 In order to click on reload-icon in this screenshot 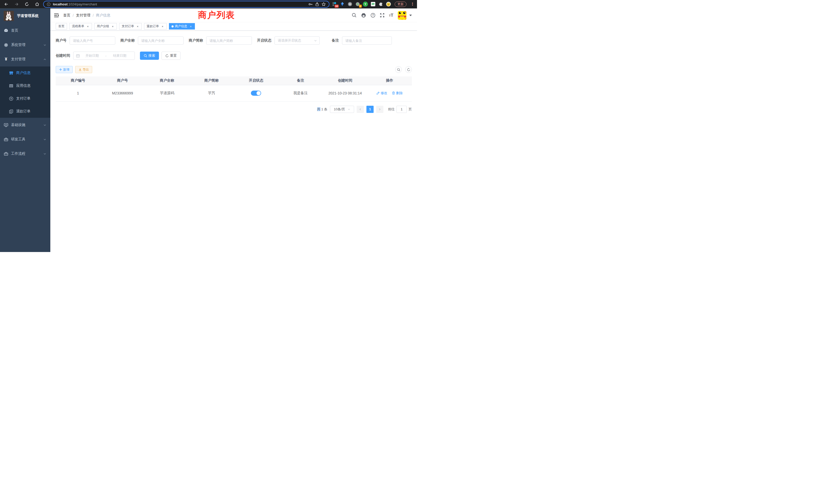, I will do `click(27, 4)`.